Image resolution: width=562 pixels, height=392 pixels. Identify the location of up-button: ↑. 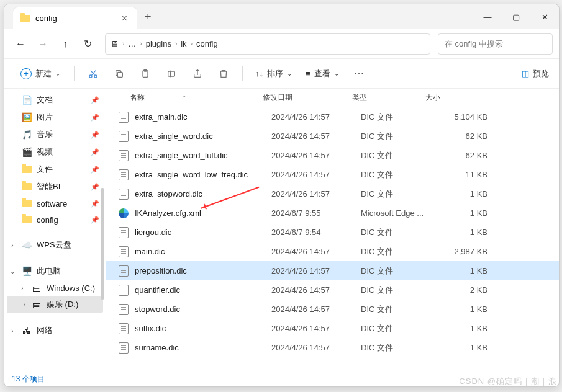
(65, 44).